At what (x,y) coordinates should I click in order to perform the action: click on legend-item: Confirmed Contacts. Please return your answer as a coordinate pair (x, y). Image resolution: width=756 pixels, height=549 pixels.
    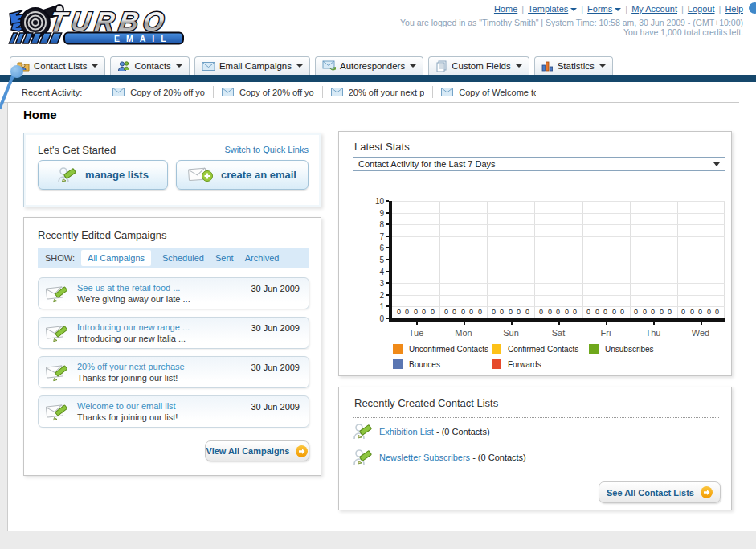
    Looking at the image, I should click on (535, 349).